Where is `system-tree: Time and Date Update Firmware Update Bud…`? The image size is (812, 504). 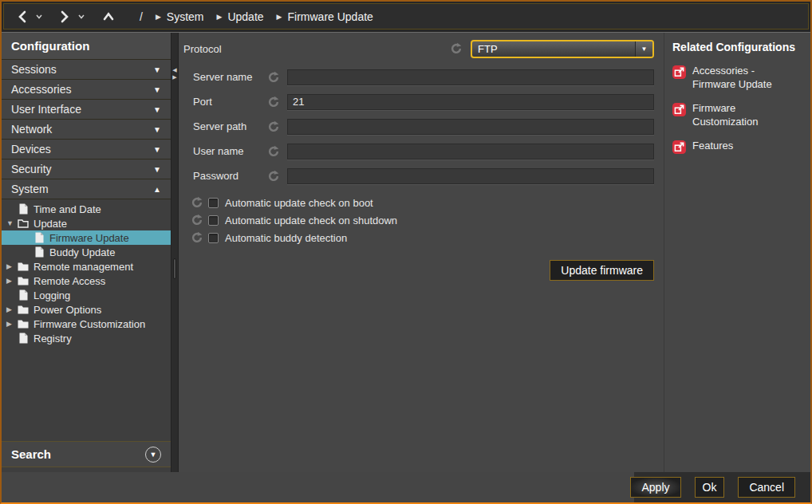
system-tree: Time and Date Update Firmware Update Bud… is located at coordinates (86, 273).